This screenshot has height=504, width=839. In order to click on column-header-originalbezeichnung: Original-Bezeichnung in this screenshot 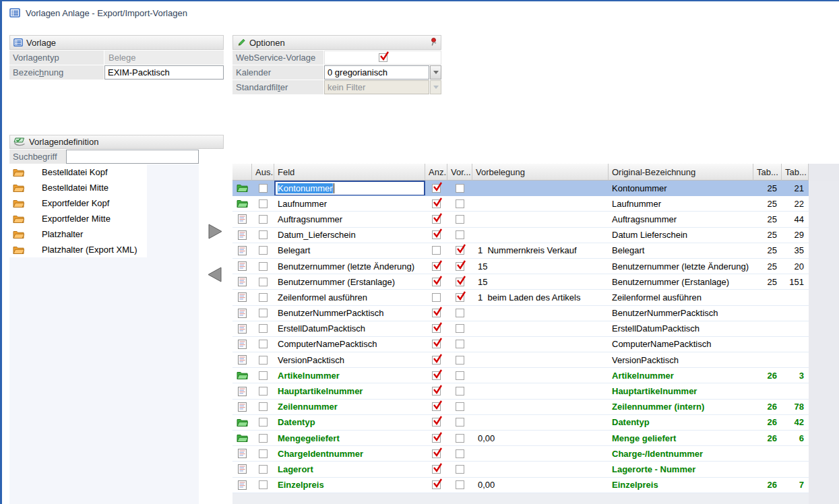, I will do `click(681, 172)`.